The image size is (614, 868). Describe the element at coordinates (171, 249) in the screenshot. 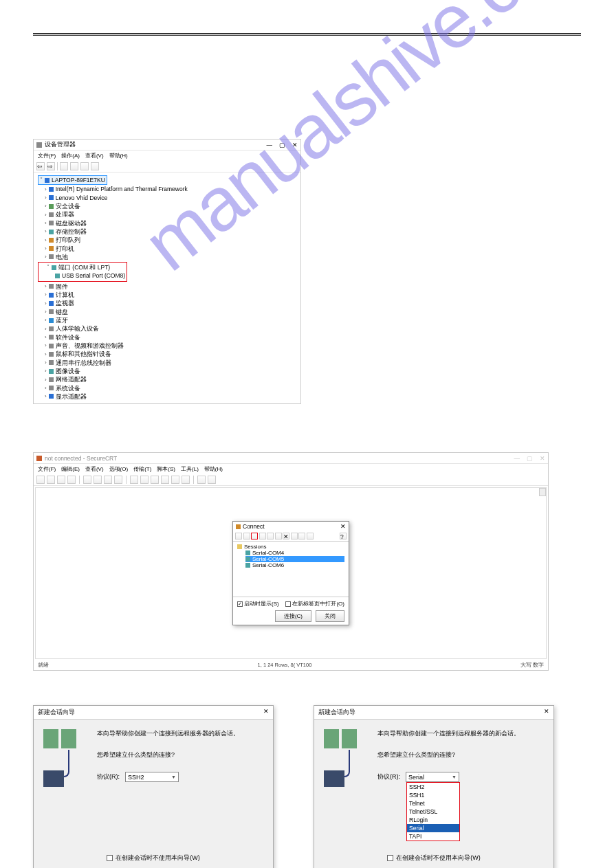

I see `tree-node: ›打印机` at that location.